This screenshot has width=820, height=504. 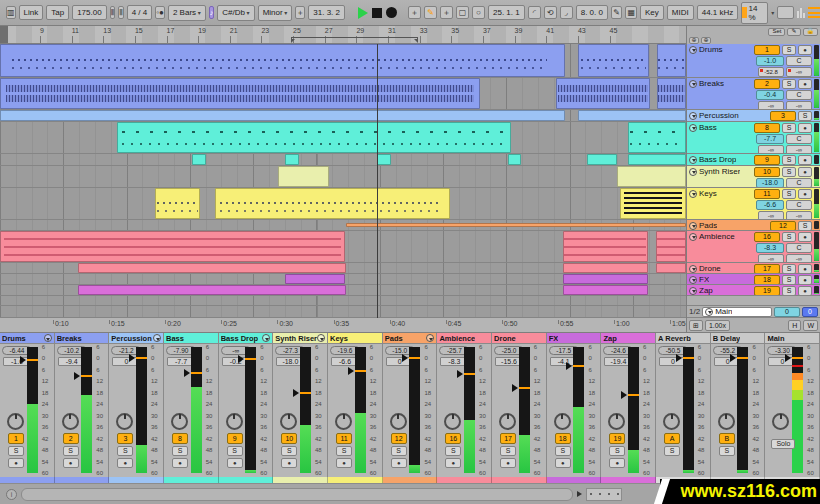 What do you see at coordinates (343, 138) in the screenshot?
I see `track-lane-bass` at bounding box center [343, 138].